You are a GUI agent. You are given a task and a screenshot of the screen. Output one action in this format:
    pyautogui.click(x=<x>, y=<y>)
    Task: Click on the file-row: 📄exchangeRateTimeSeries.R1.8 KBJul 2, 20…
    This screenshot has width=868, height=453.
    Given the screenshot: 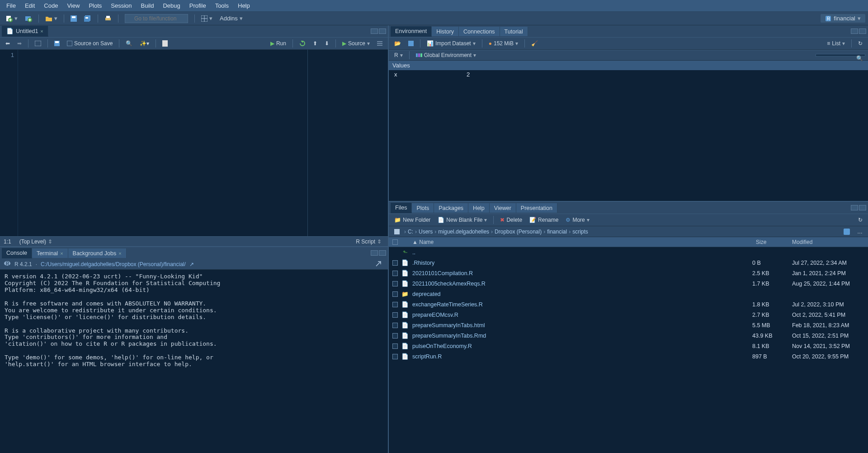 What is the action you would take?
    pyautogui.click(x=628, y=304)
    